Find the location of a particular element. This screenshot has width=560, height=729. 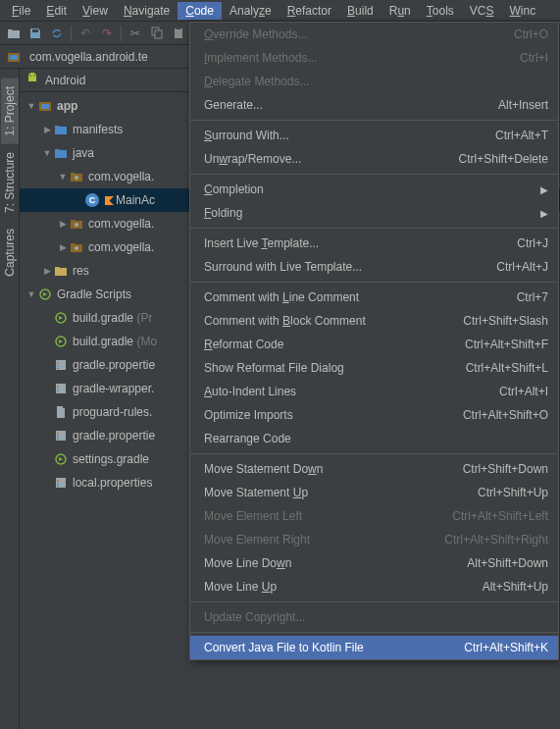

tree-label: Gradle Scripts is located at coordinates (94, 294).